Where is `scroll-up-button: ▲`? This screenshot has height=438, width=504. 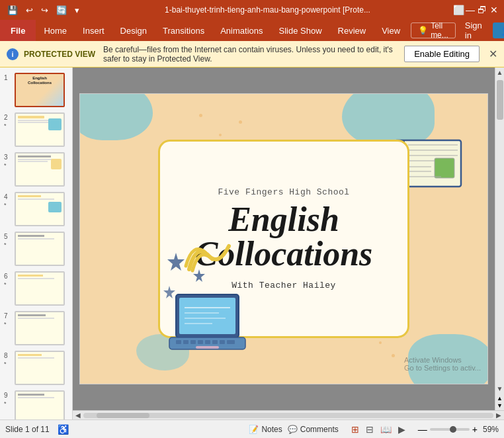 scroll-up-button: ▲ is located at coordinates (500, 73).